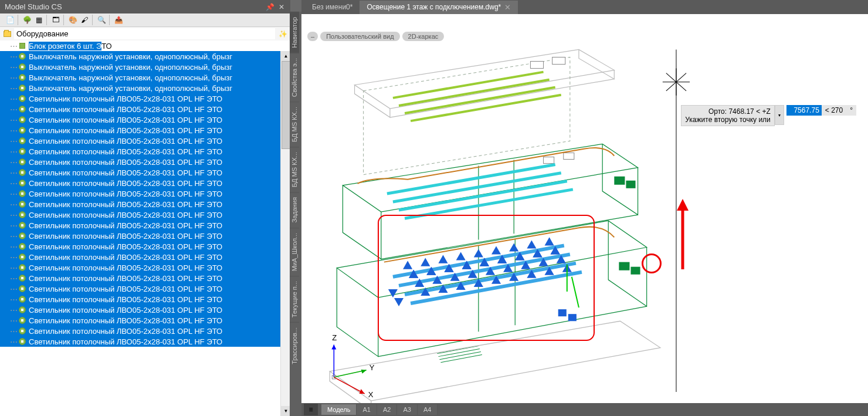 Image resolution: width=868 pixels, height=416 pixels. Describe the element at coordinates (428, 410) in the screenshot. I see `layout-tab: A4` at that location.